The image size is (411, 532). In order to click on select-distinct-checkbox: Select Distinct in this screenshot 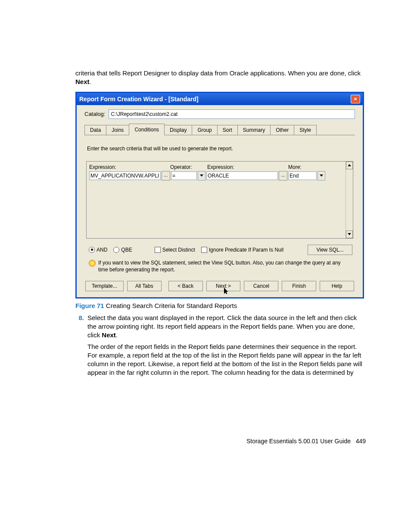, I will do `click(175, 250)`.